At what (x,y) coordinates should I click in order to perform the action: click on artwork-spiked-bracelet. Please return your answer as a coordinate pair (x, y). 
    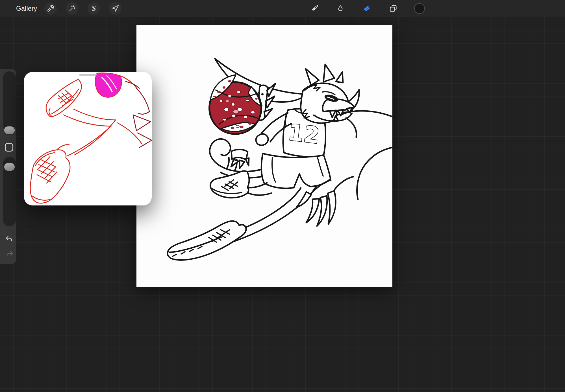
    Looking at the image, I should click on (240, 159).